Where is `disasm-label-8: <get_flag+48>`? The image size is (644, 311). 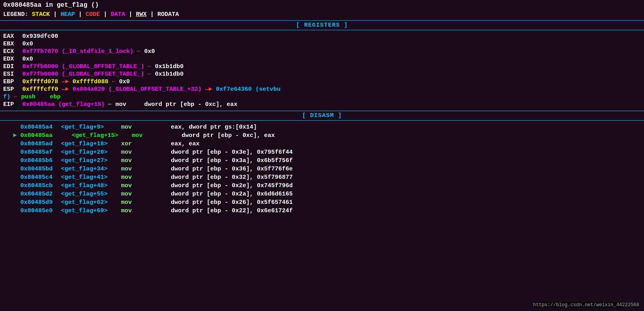
disasm-label-8: <get_flag+48> is located at coordinates (89, 186).